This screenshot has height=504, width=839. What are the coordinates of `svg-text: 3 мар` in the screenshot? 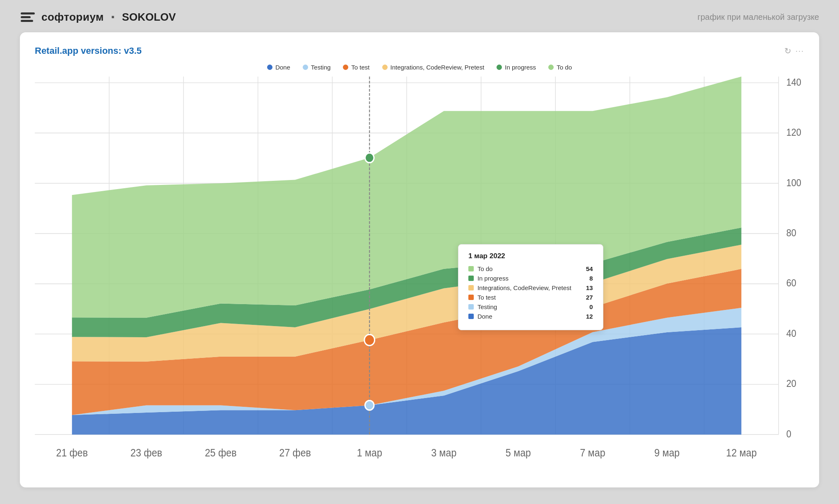 It's located at (444, 453).